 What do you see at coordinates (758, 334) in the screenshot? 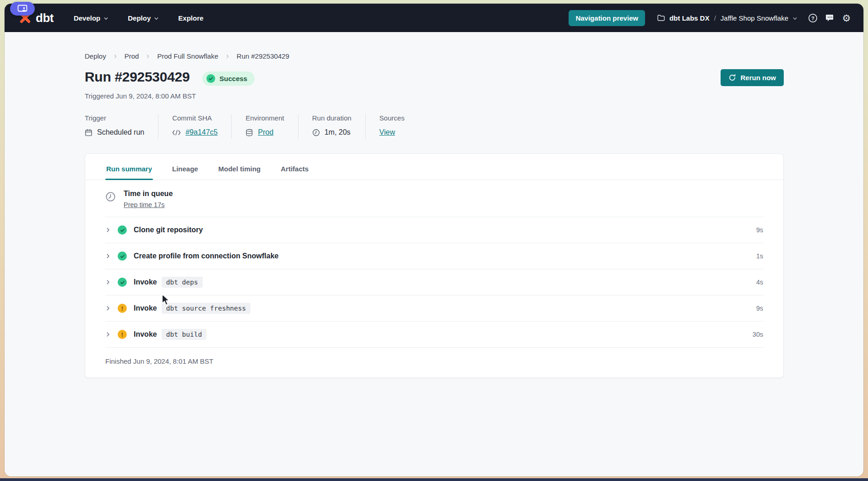
I see `step-duration: 30s` at bounding box center [758, 334].